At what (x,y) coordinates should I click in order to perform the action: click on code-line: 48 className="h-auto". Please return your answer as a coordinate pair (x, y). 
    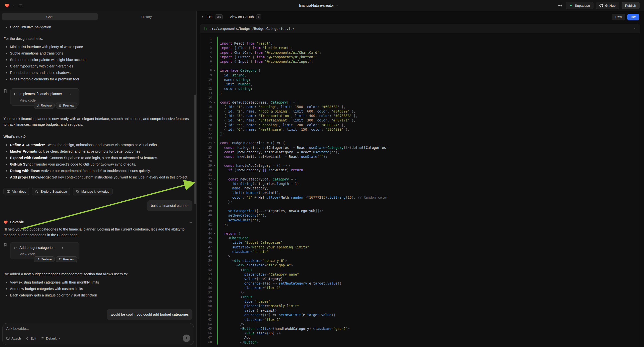
    Looking at the image, I should click on (420, 252).